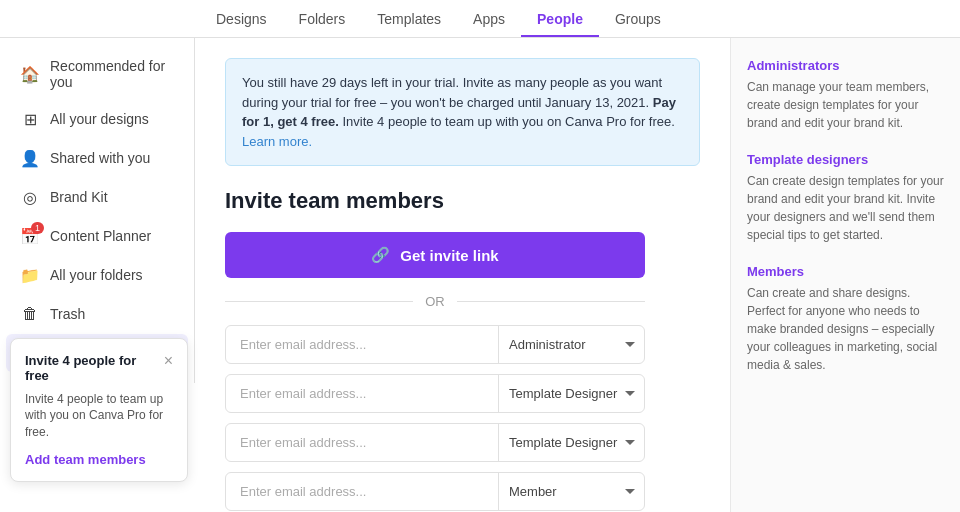 The width and height of the screenshot is (960, 512). What do you see at coordinates (380, 255) in the screenshot?
I see `link-icon: 🔗` at bounding box center [380, 255].